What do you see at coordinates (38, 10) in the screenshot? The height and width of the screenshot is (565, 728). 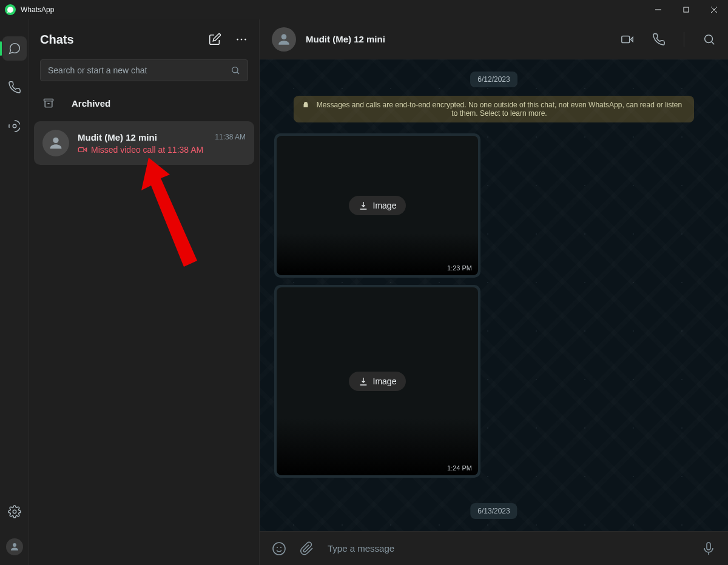 I see `titlebar-title: WhatsApp` at bounding box center [38, 10].